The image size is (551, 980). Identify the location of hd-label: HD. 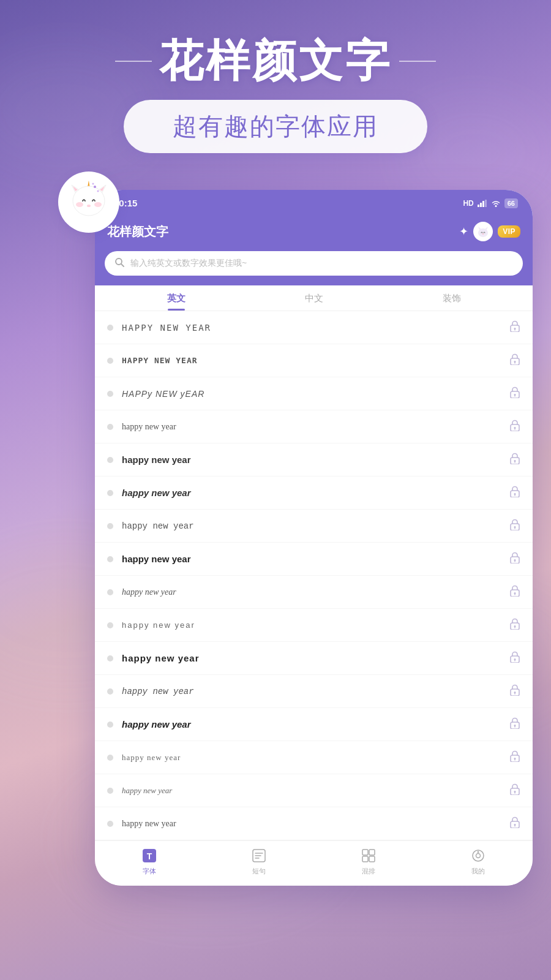
(468, 203).